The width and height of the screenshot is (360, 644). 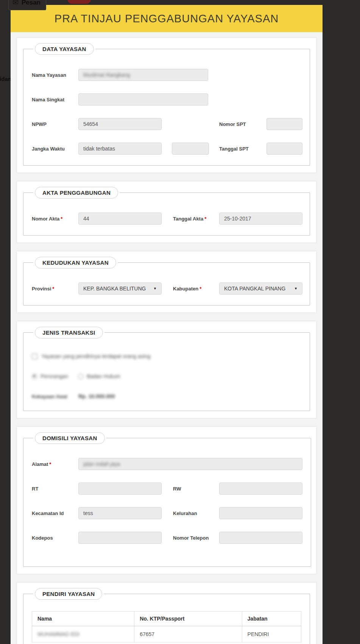 I want to click on modal-title: PRA TINJAU PENGGABUNGAN YAYASAN, so click(x=167, y=19).